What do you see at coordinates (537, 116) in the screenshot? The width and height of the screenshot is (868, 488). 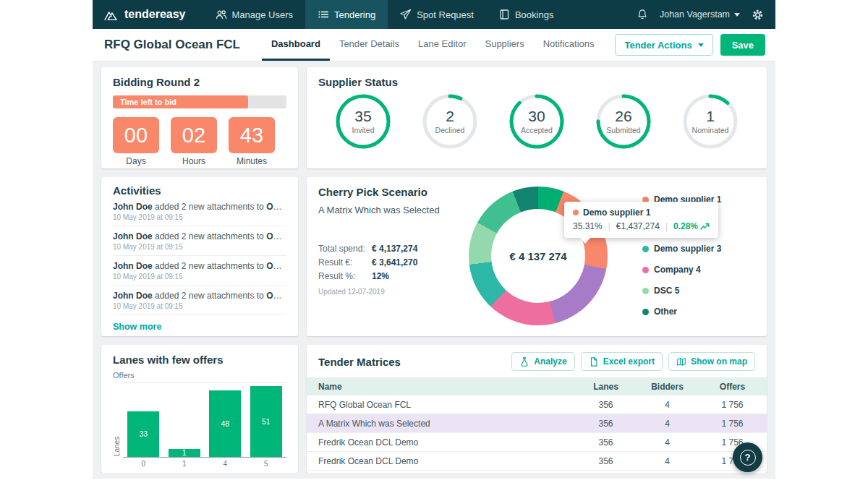 I see `ring-value: 30` at bounding box center [537, 116].